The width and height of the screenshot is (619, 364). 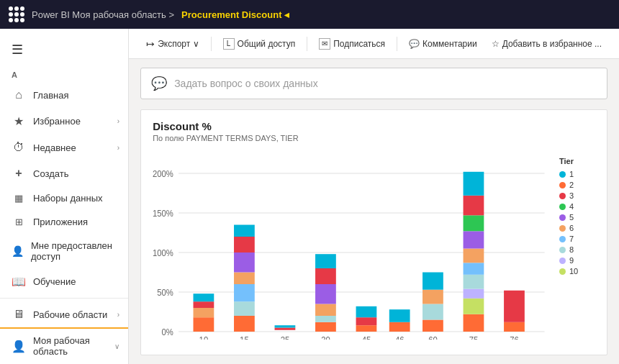 What do you see at coordinates (64, 282) in the screenshot?
I see `sidebar-item-learn: 📖 Обучение` at bounding box center [64, 282].